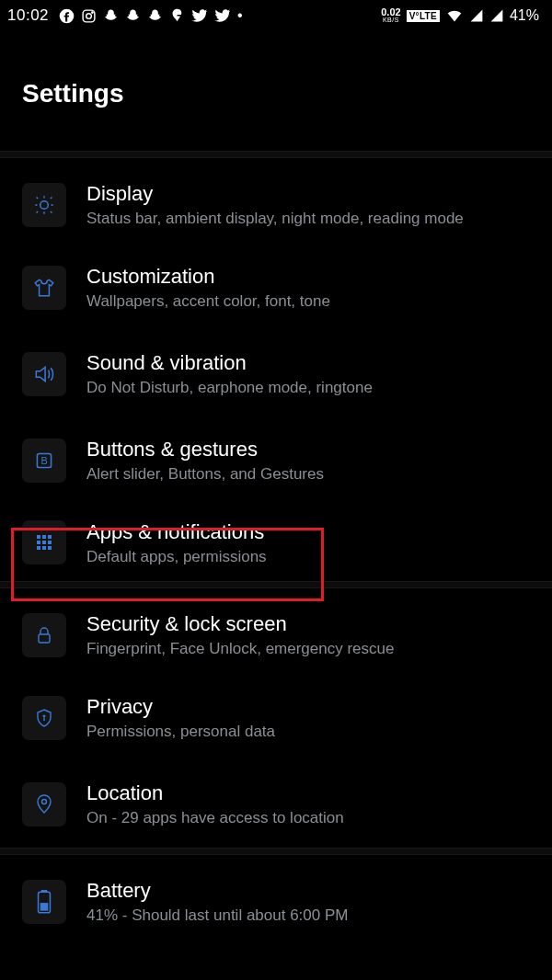 Image resolution: width=552 pixels, height=980 pixels. Describe the element at coordinates (460, 16) in the screenshot. I see `status-right: 0.02KB/S V°LTE 41%` at that location.